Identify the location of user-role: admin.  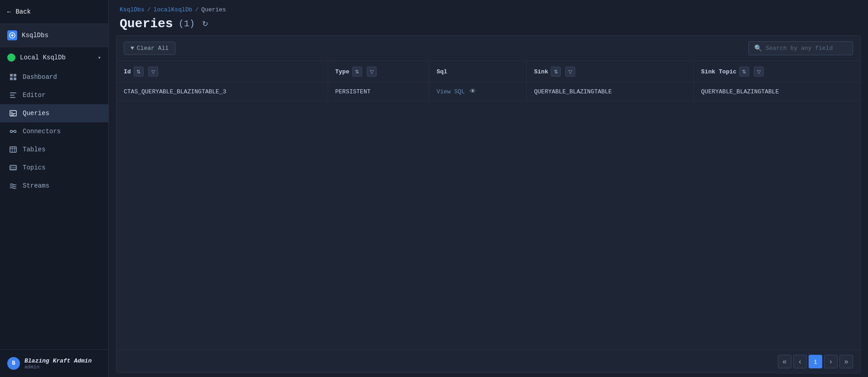
(63, 367).